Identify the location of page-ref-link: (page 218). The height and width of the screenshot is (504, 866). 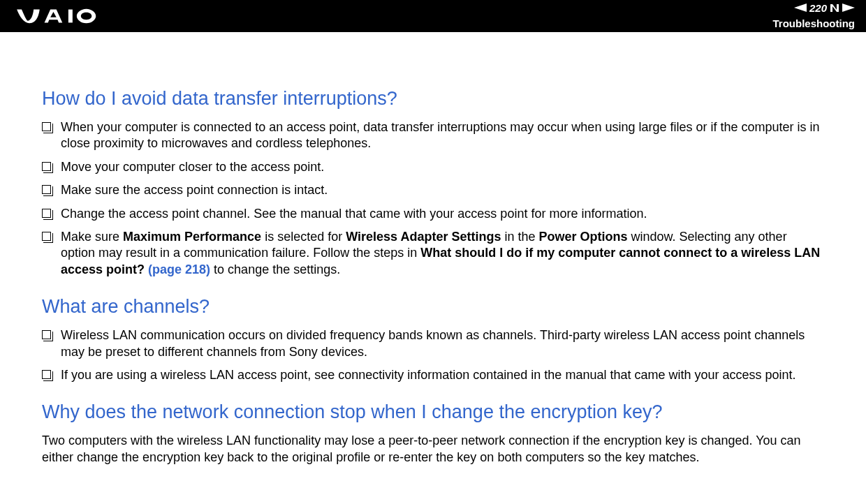
(179, 269).